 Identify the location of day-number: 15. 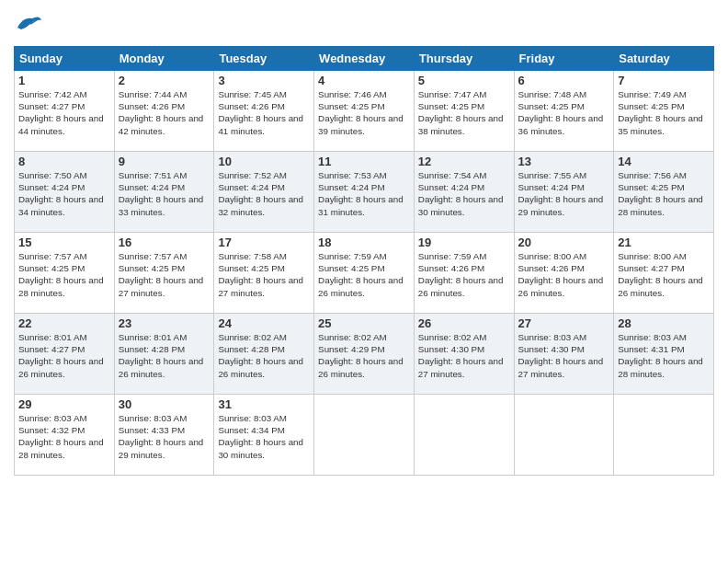
(64, 243).